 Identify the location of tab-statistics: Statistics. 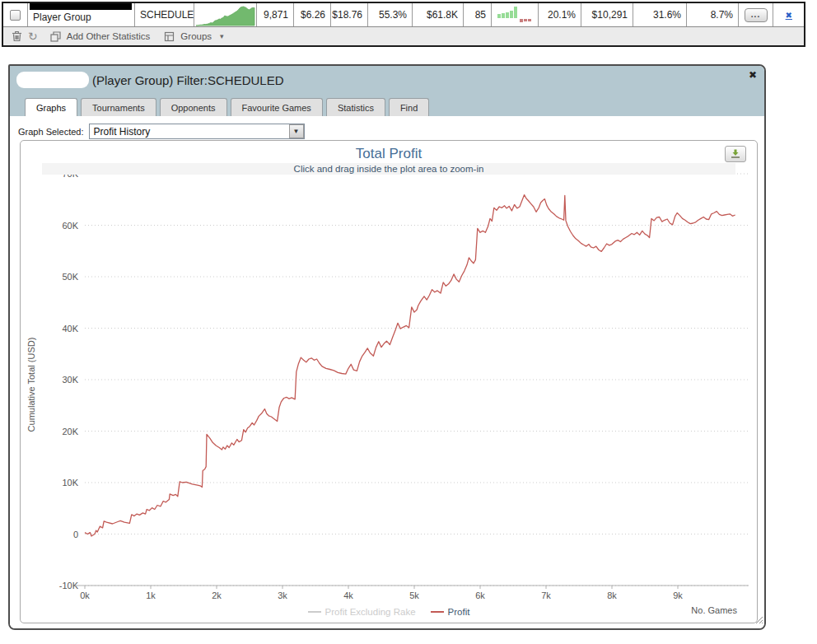
(356, 107).